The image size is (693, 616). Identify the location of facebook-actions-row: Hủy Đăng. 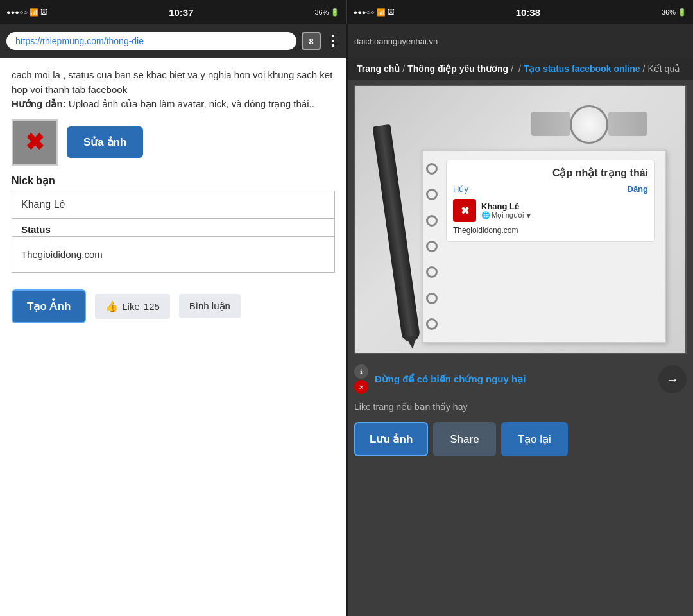
(551, 189).